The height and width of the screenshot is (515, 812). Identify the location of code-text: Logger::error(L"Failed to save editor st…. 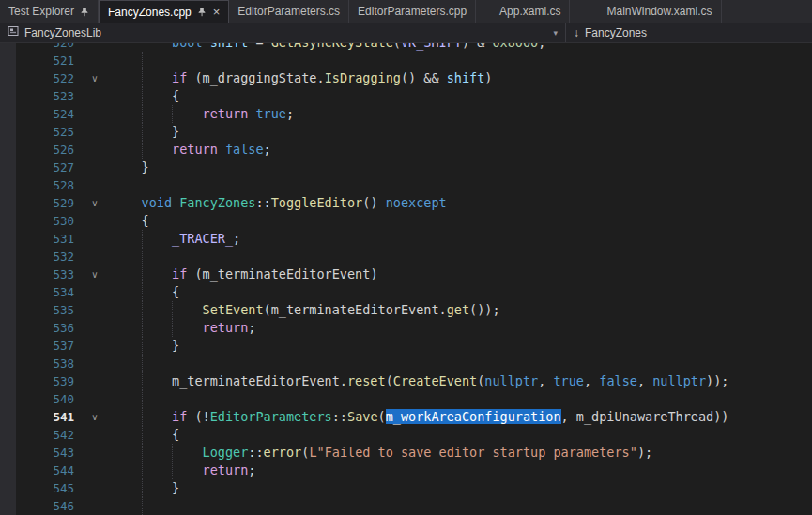
(460, 452).